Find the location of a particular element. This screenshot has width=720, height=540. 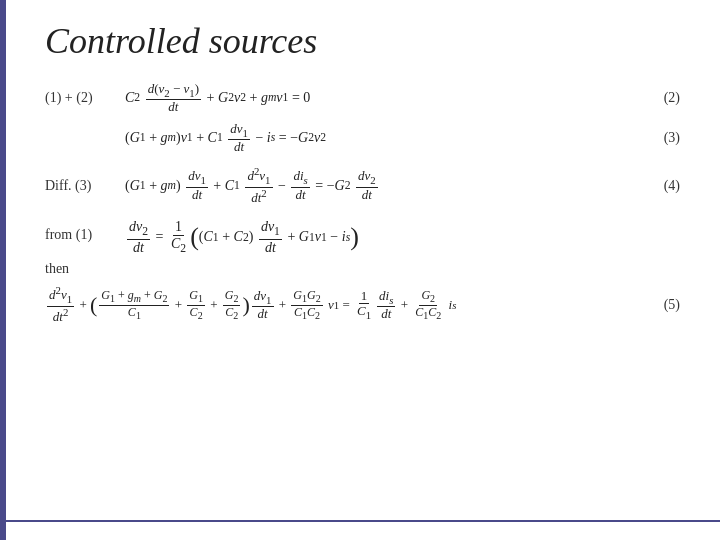

eq5-math: d2v1 dt2 + ( G1 + gm + G2 C1 + G1 C2 + is located at coordinates (368, 304).